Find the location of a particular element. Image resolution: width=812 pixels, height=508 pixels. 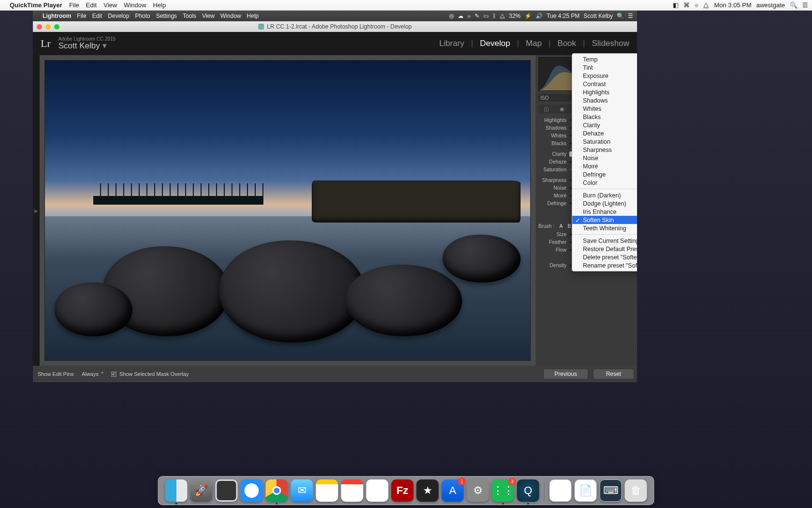

mask-overlay-toggle: ✓Show Selected Mask Overlay is located at coordinates (150, 374).